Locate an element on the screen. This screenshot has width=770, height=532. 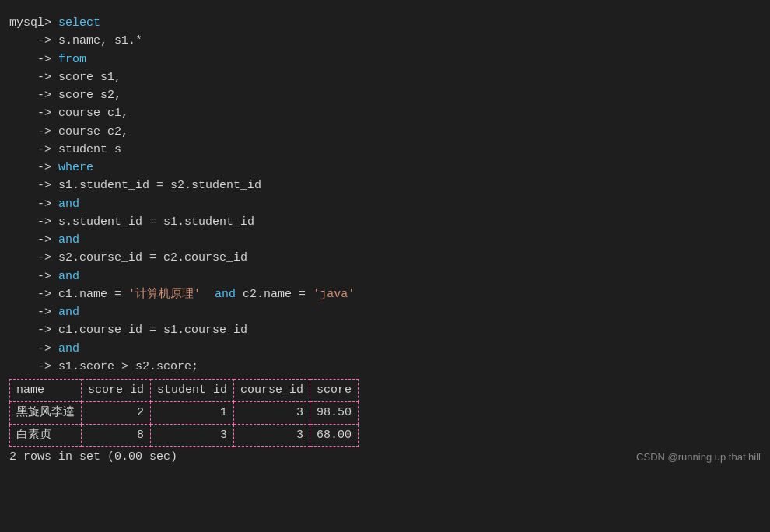
arrow-10: -> is located at coordinates (44, 204).